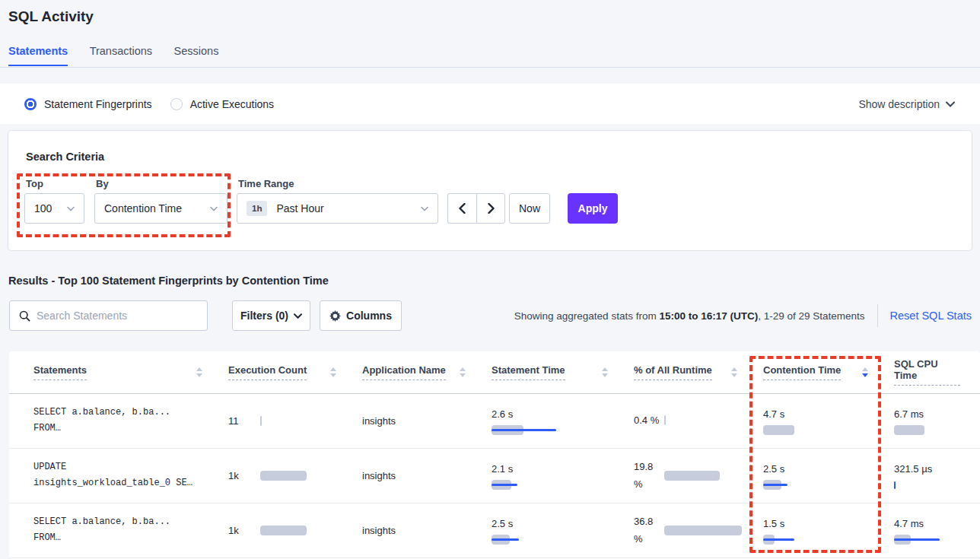 The image size is (980, 559). I want to click on contention-time-value: 4.7 s, so click(774, 414).